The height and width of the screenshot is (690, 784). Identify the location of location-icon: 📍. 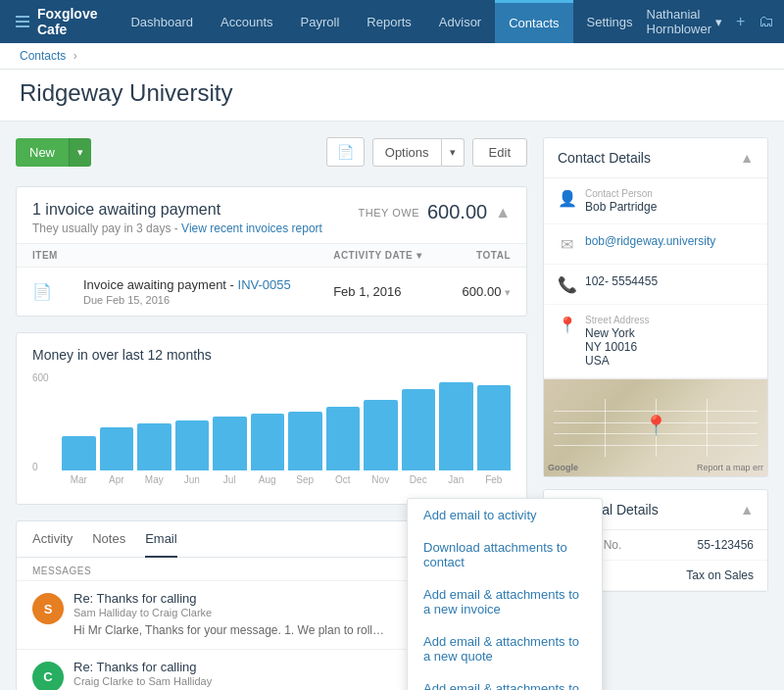
(566, 325).